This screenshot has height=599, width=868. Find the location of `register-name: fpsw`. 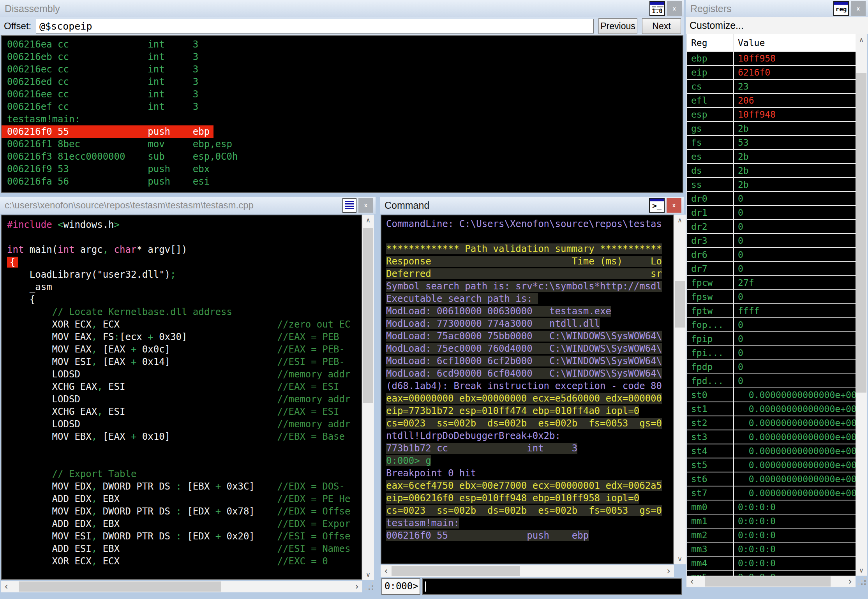

register-name: fpsw is located at coordinates (710, 297).